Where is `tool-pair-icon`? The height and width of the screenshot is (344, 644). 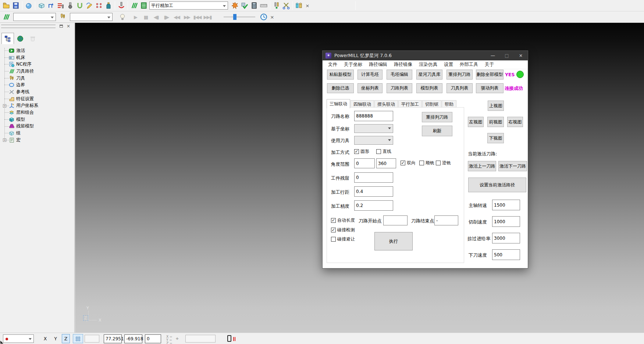 tool-pair-icon is located at coordinates (277, 6).